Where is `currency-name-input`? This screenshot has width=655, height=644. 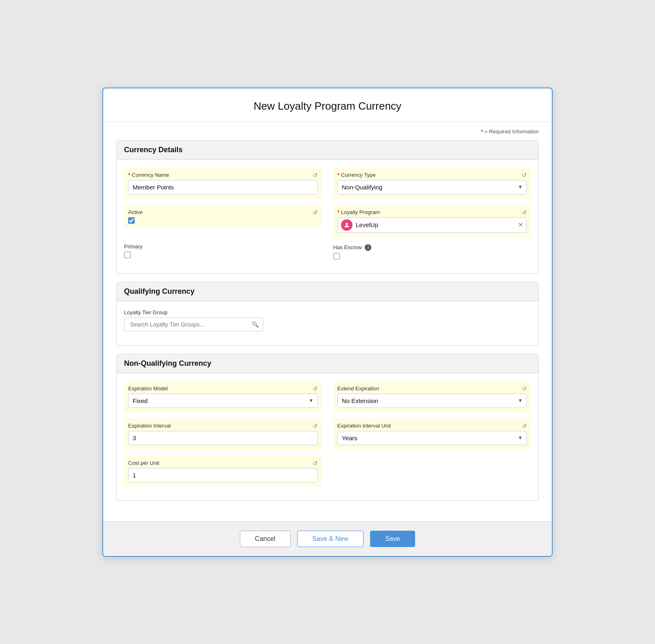 currency-name-input is located at coordinates (223, 187).